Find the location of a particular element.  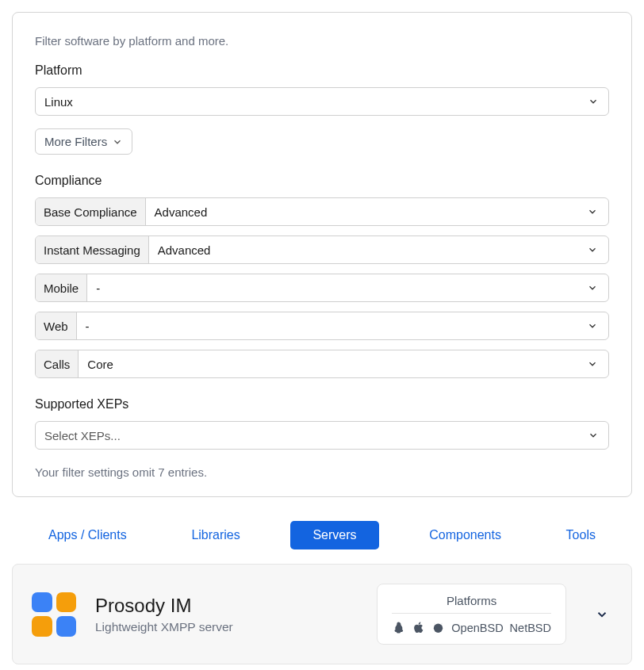

prosody-app-icon is located at coordinates (54, 614).